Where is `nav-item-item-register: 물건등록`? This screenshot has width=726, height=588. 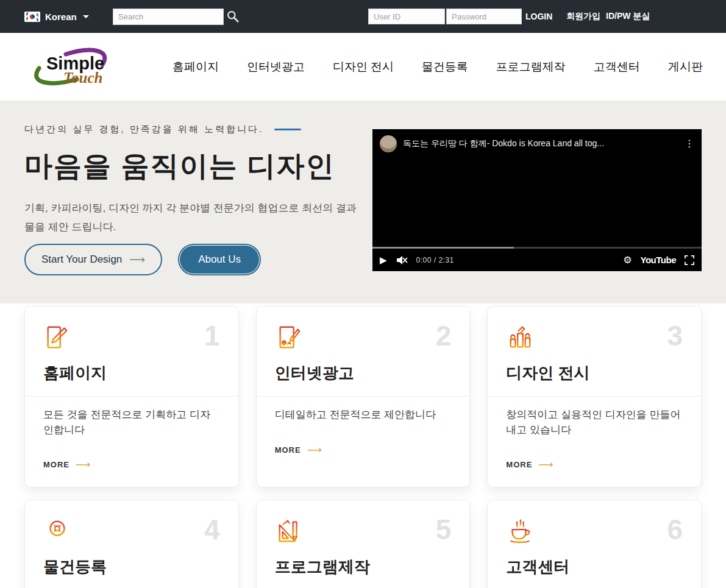
nav-item-item-register: 물건등록 is located at coordinates (445, 67).